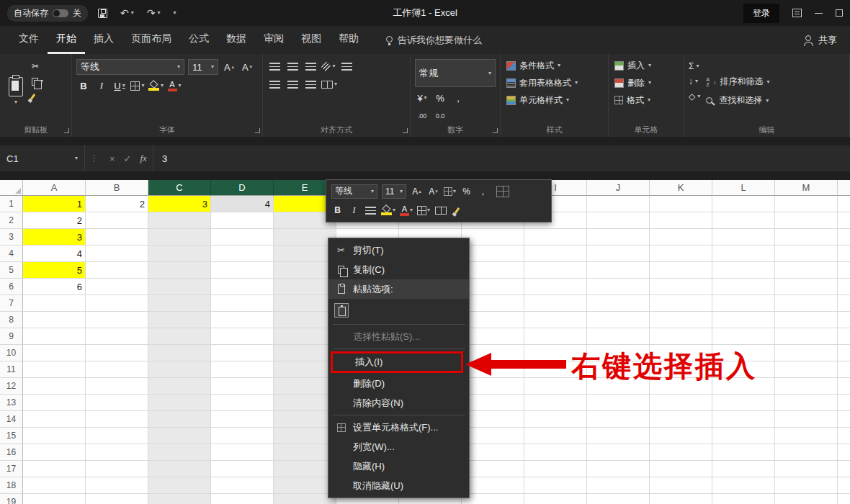 The image size is (850, 504). I want to click on cell-B1: 2, so click(117, 204).